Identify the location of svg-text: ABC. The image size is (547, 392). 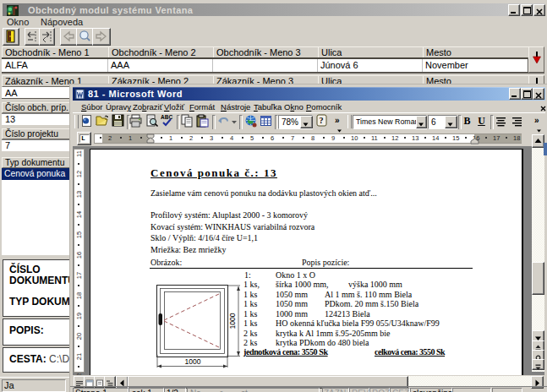
(167, 117).